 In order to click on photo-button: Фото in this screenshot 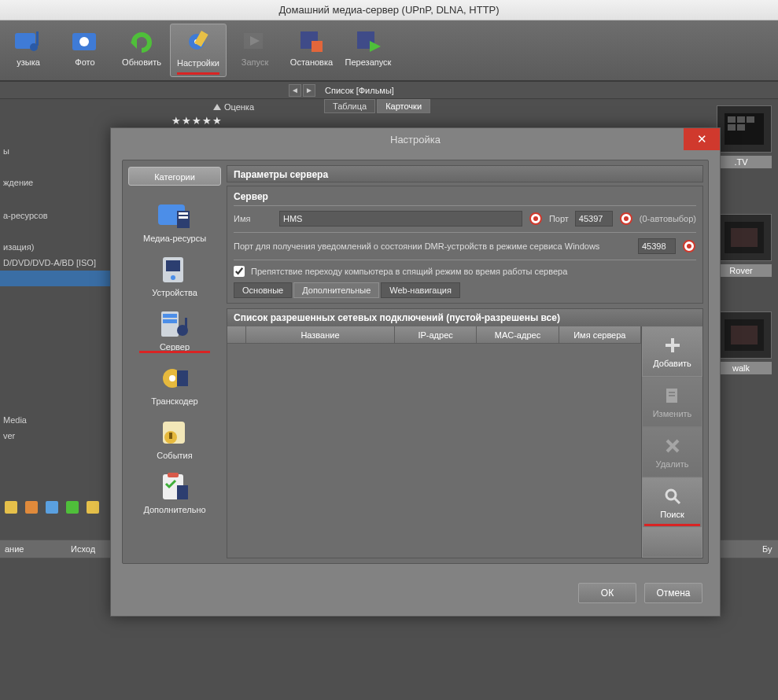, I will do `click(85, 50)`.